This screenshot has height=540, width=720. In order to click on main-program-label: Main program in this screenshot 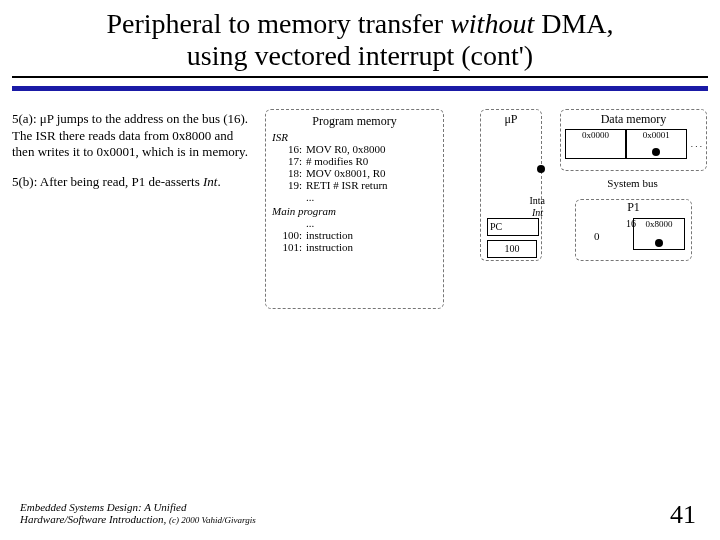, I will do `click(354, 211)`.